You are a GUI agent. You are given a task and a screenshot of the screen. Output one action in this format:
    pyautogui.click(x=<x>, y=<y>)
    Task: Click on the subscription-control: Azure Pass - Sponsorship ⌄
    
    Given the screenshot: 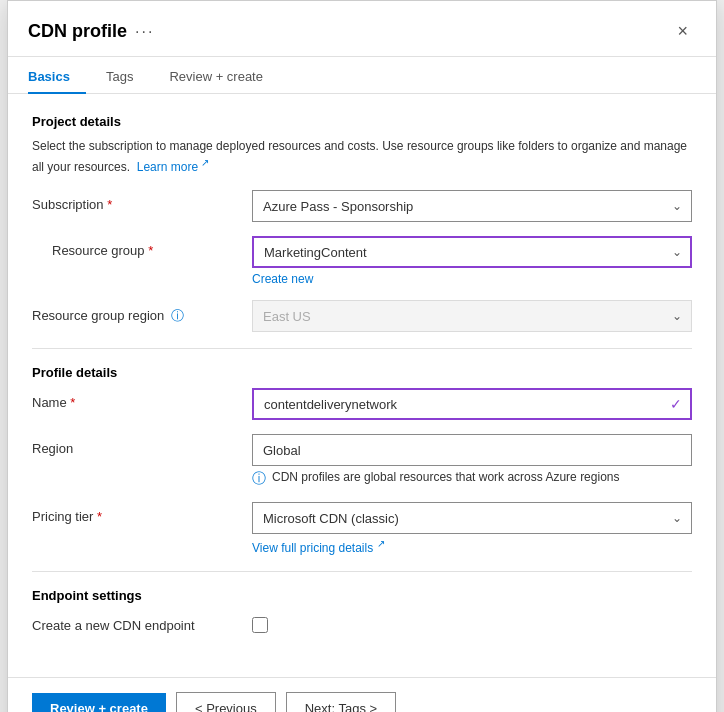 What is the action you would take?
    pyautogui.click(x=472, y=206)
    